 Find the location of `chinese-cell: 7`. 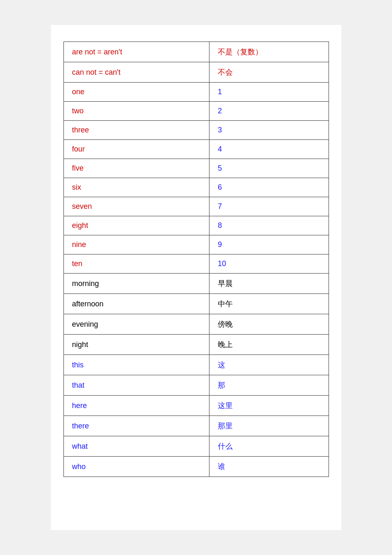

chinese-cell: 7 is located at coordinates (269, 207).